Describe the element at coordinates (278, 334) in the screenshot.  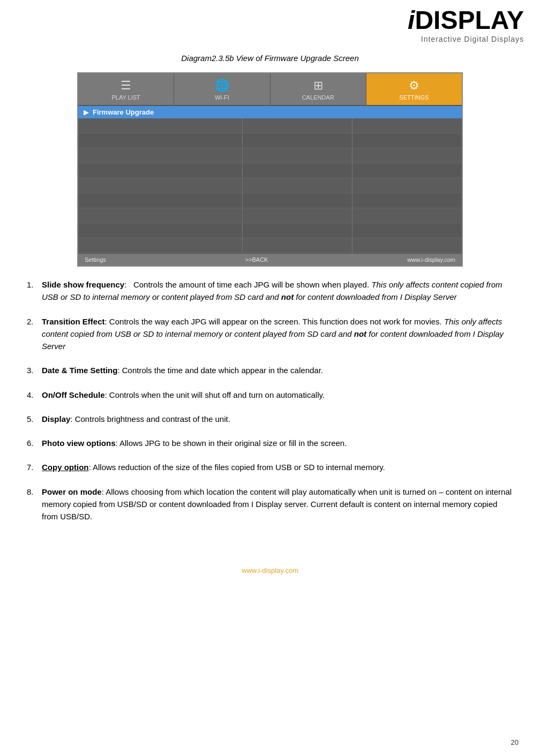
I see `list-body: Transition Effect: Controls the way each…` at that location.